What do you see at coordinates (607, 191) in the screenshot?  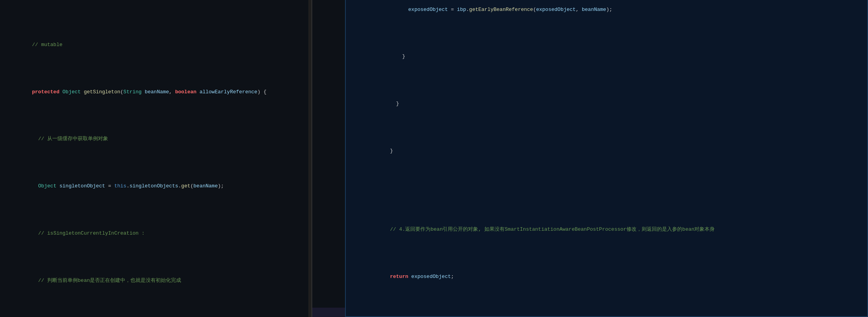 I see `p-line-blank` at bounding box center [607, 191].